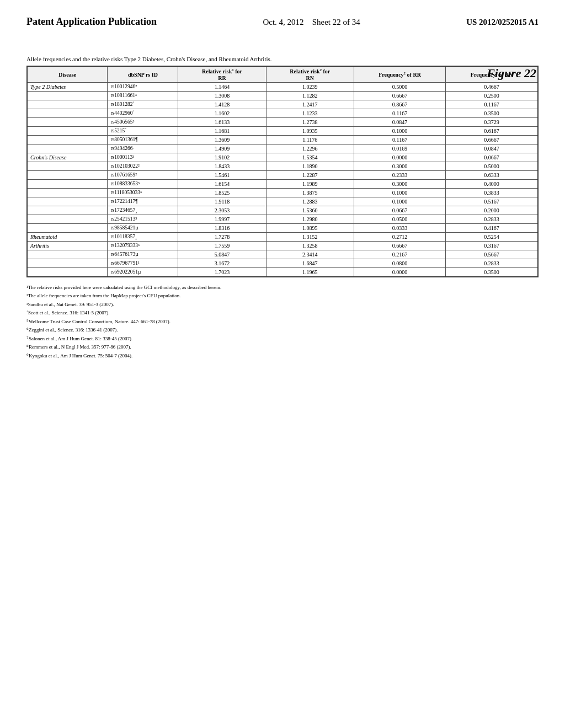  Describe the element at coordinates (310, 228) in the screenshot. I see `cell-rn: 1.0895` at that location.